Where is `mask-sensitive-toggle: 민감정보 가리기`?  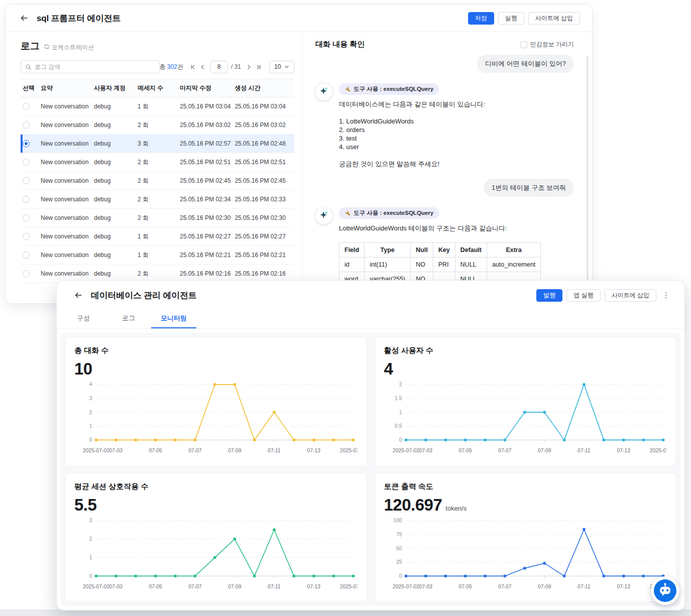
mask-sensitive-toggle: 민감정보 가리기 is located at coordinates (551, 44).